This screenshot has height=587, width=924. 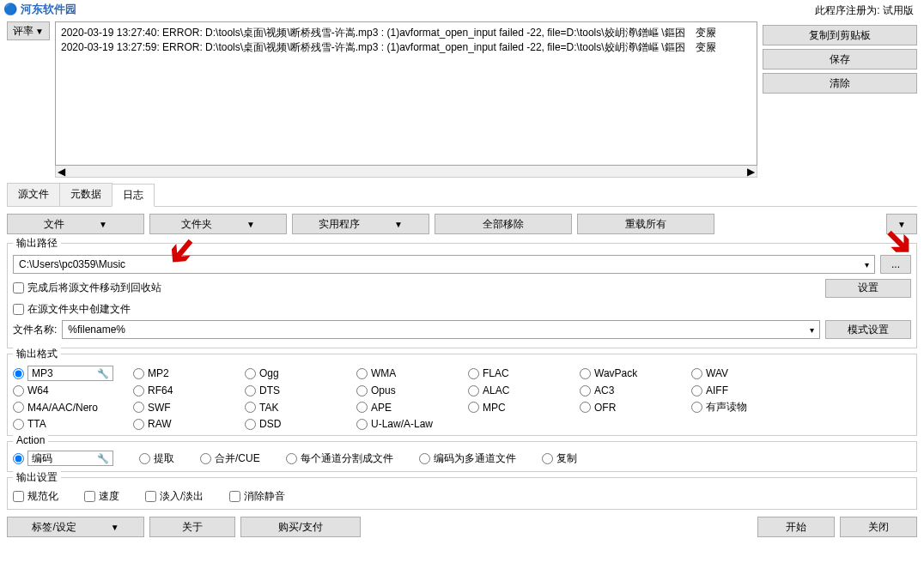 I want to click on format-ac3-radio, so click(x=586, y=391).